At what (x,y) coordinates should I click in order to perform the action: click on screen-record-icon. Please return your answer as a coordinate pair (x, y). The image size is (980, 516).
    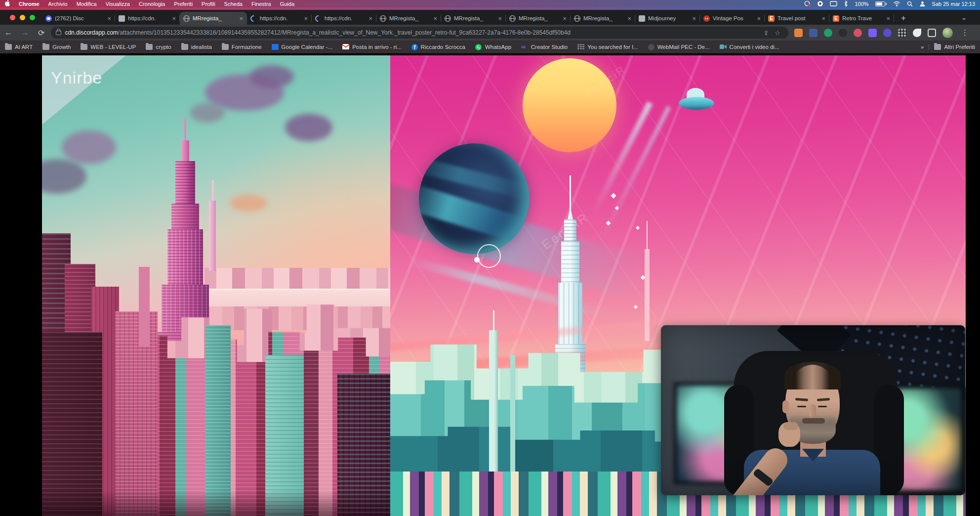
    Looking at the image, I should click on (807, 4).